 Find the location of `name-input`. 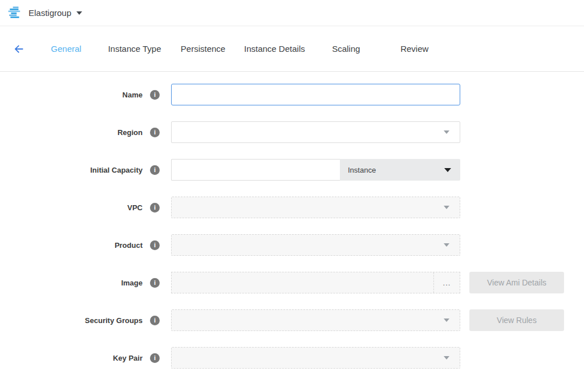

name-input is located at coordinates (316, 95).